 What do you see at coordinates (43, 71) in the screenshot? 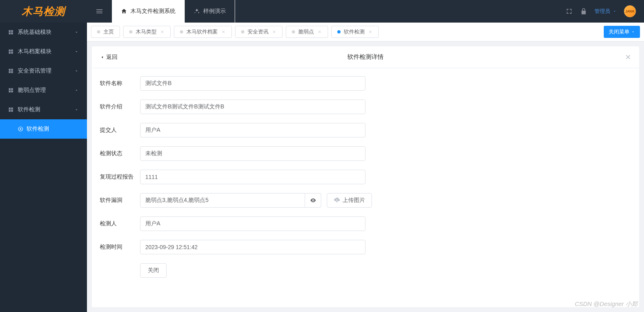
I see `sidebar-item-security-info: 安全资讯管理` at bounding box center [43, 71].